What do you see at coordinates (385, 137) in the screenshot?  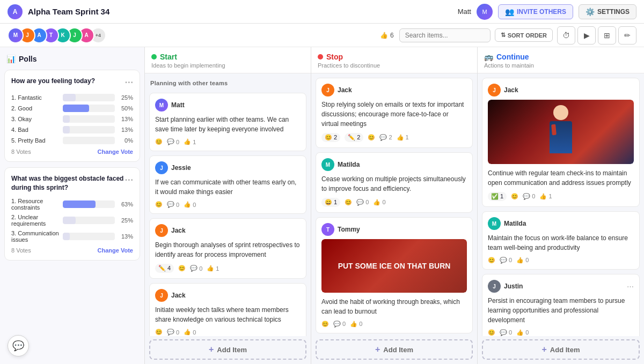 I see `comment-btn: 💬 2` at bounding box center [385, 137].